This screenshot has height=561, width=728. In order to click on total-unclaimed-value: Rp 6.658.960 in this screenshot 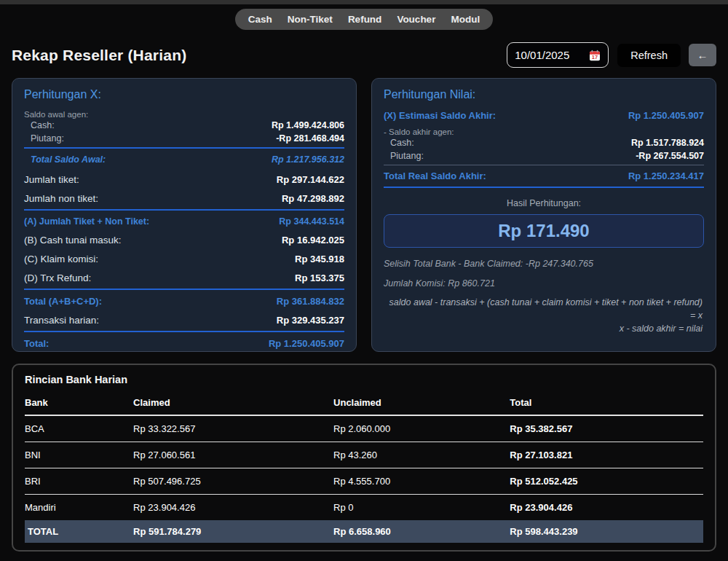, I will do `click(422, 532)`.